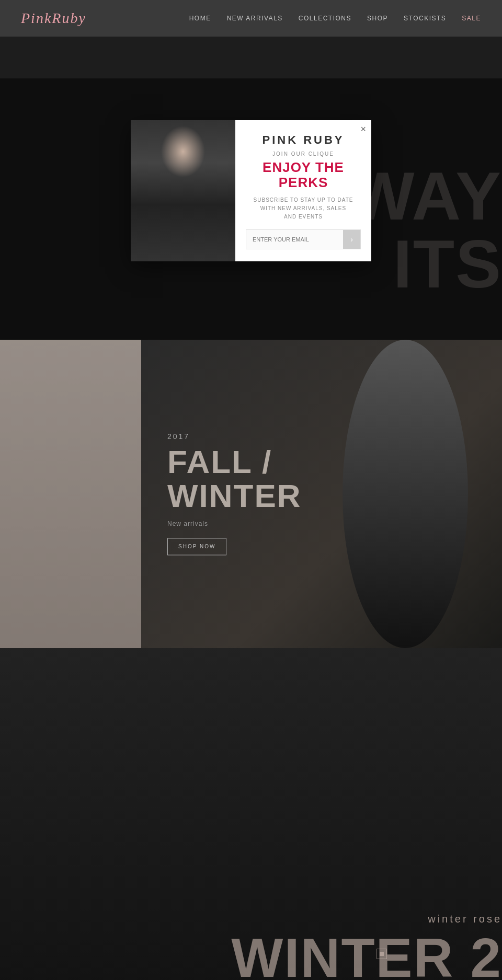 This screenshot has width=502, height=980. Describe the element at coordinates (425, 18) in the screenshot. I see `nav-stockists: STOCKISTS` at that location.